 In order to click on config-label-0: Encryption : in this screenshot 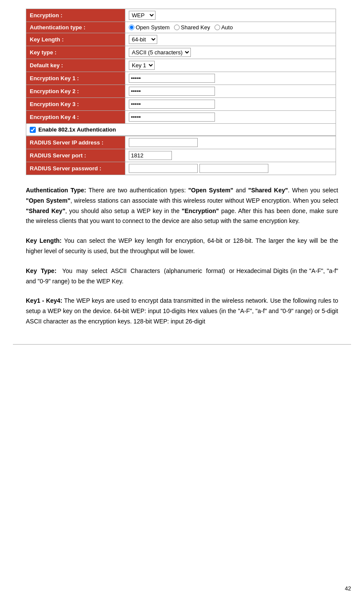, I will do `click(76, 16)`.